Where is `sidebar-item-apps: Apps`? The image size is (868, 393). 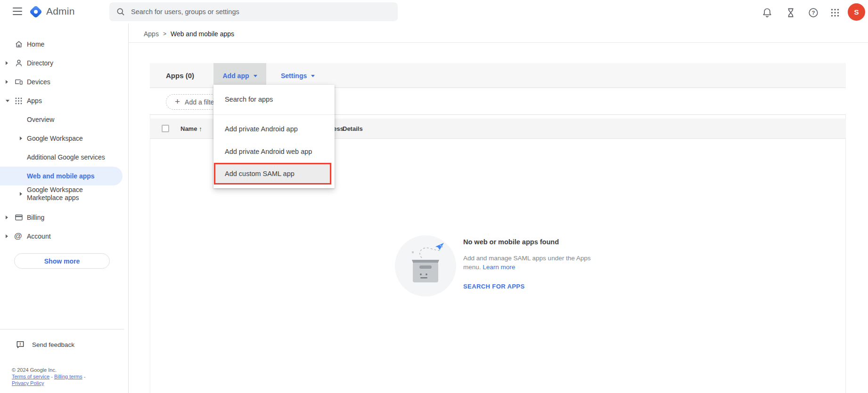
sidebar-item-apps: Apps is located at coordinates (61, 101).